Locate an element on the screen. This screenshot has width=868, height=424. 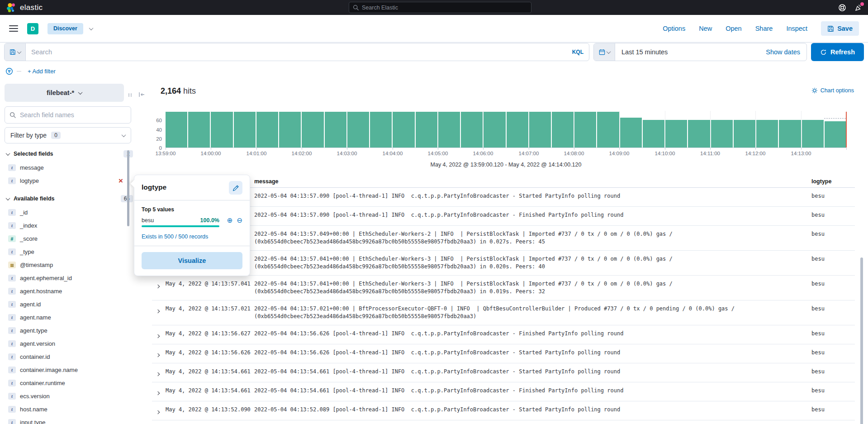
selected-fields-header: Selected fields 2 is located at coordinates (72, 154).